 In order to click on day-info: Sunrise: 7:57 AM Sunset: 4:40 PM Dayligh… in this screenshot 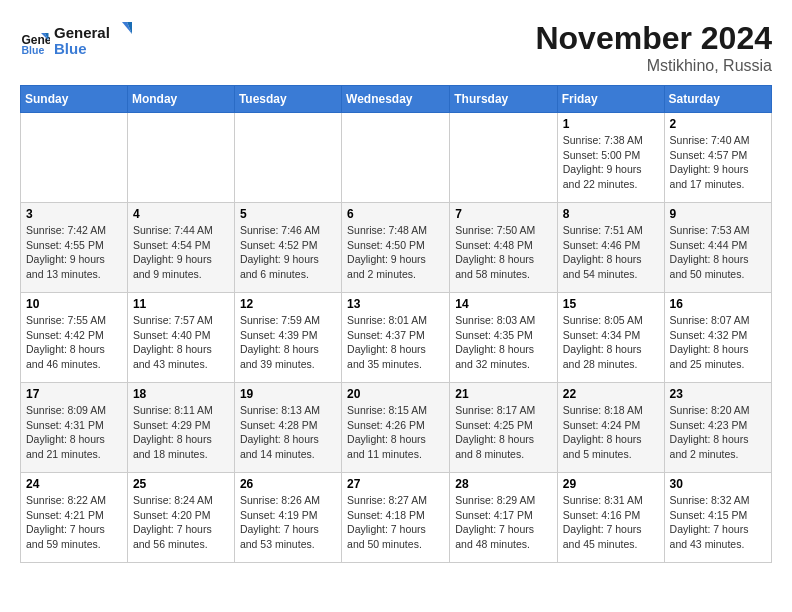, I will do `click(181, 342)`.